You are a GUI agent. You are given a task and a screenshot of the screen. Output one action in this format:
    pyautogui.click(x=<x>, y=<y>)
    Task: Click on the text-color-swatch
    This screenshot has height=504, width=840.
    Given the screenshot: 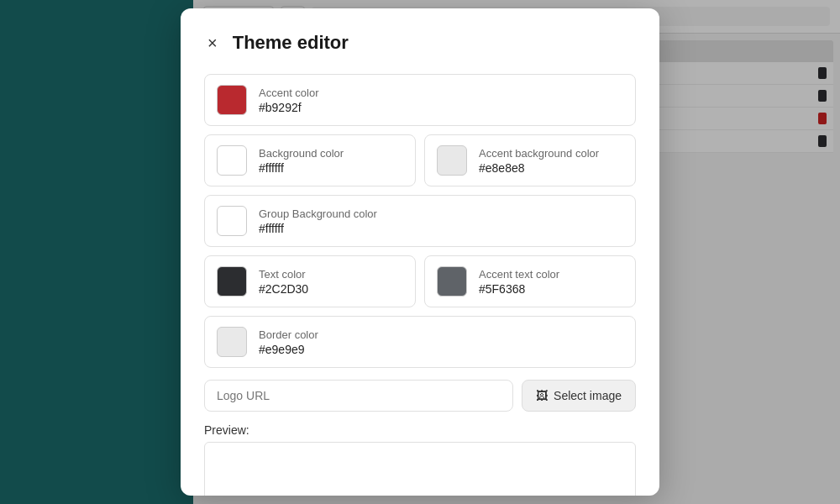 What is the action you would take?
    pyautogui.click(x=232, y=281)
    